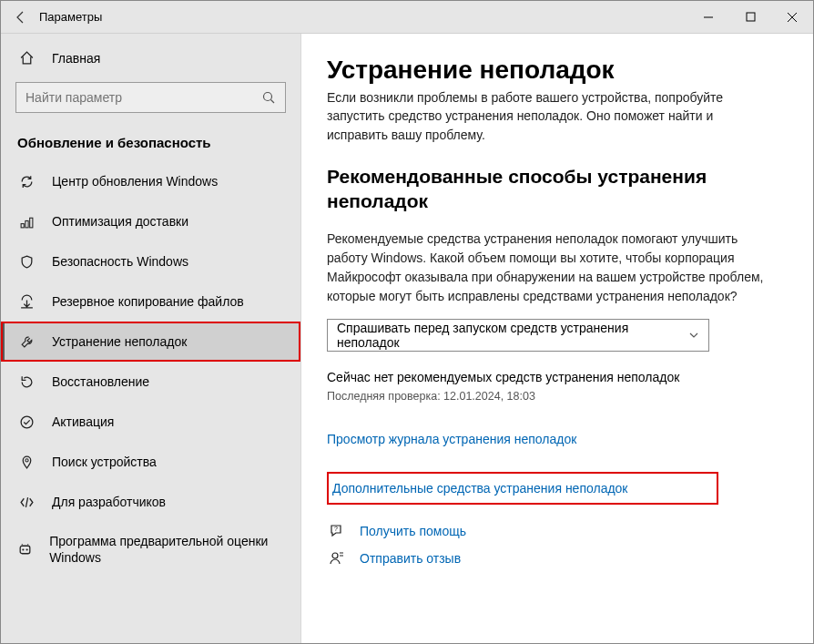 This screenshot has height=644, width=814. What do you see at coordinates (694, 335) in the screenshot?
I see `chevron-down-icon` at bounding box center [694, 335].